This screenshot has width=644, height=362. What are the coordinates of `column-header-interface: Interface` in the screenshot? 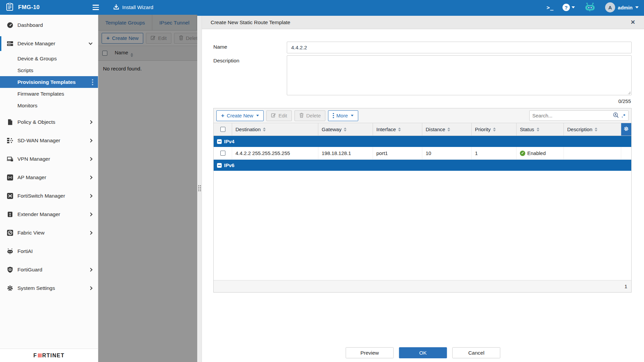 It's located at (398, 130).